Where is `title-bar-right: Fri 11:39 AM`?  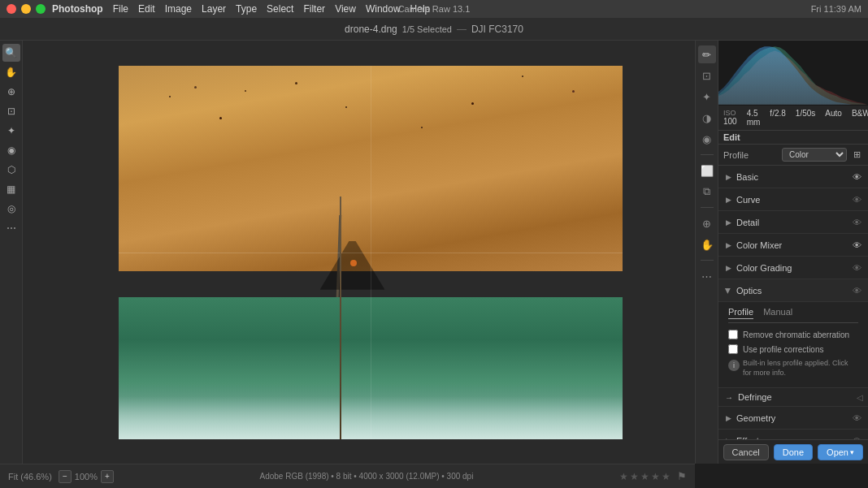 title-bar-right: Fri 11:39 AM is located at coordinates (836, 9).